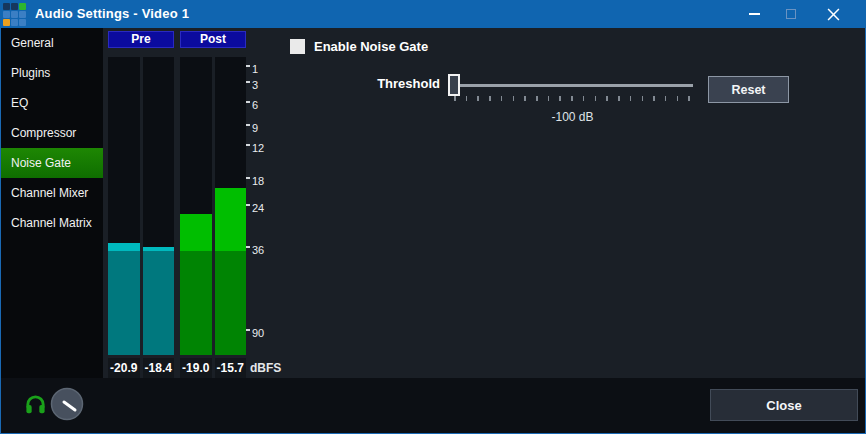  I want to click on sidebar-item-channel-matrix: Channel Matrix, so click(52, 223).